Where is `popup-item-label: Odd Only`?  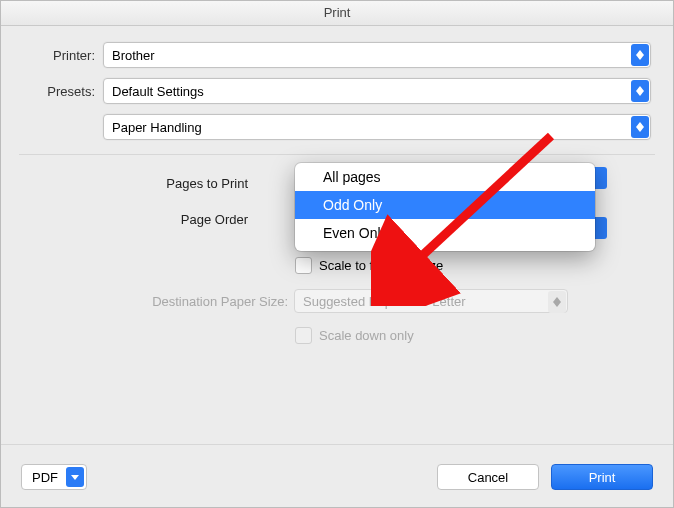 popup-item-label: Odd Only is located at coordinates (352, 205).